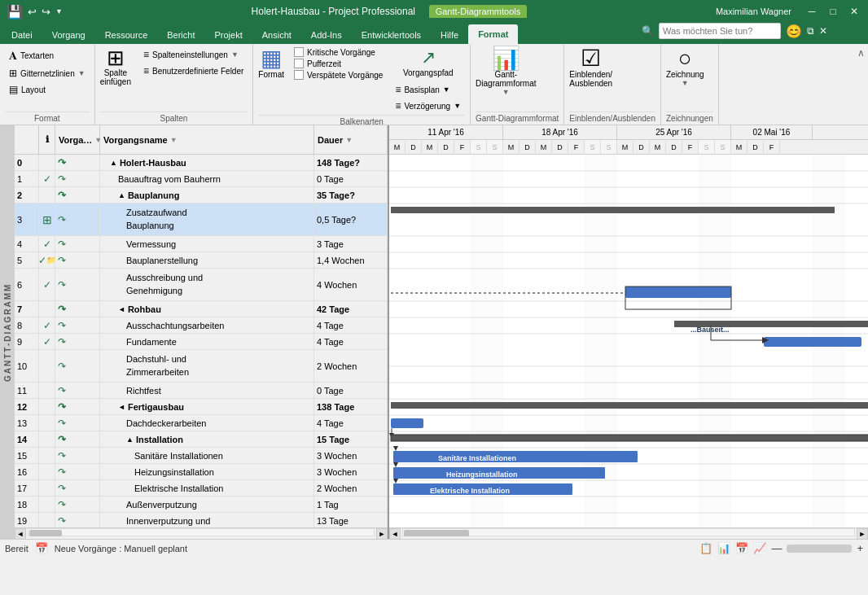 The image size is (868, 595). I want to click on spalte-einfuegen-btn: ⊞ Spalteeinfügen, so click(116, 67).